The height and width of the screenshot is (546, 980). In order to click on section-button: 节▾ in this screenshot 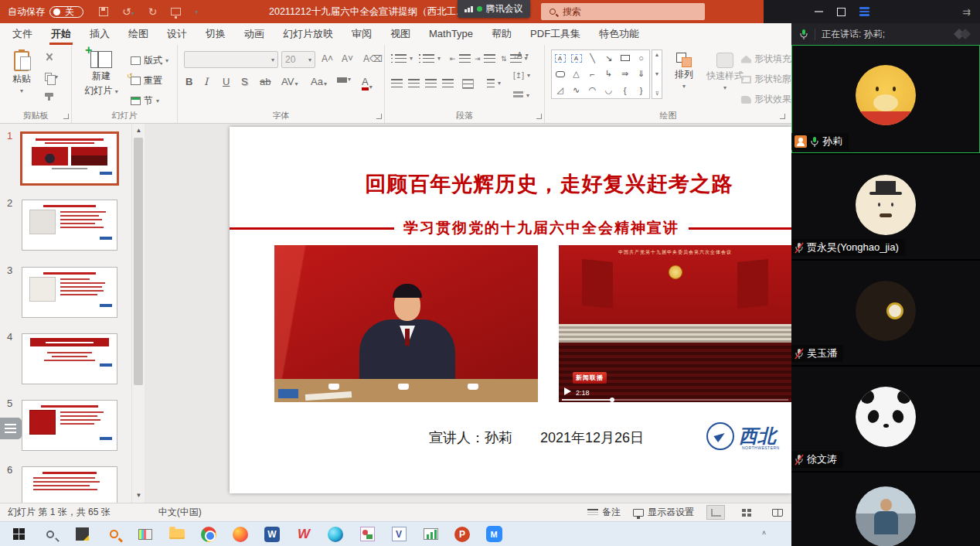, I will do `click(145, 101)`.